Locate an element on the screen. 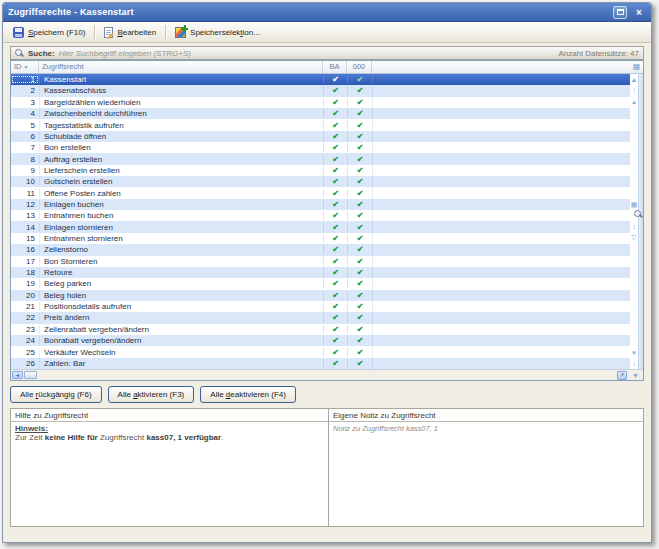  table-row: 12 Einlagen buchen ✔ ✔ is located at coordinates (320, 204).